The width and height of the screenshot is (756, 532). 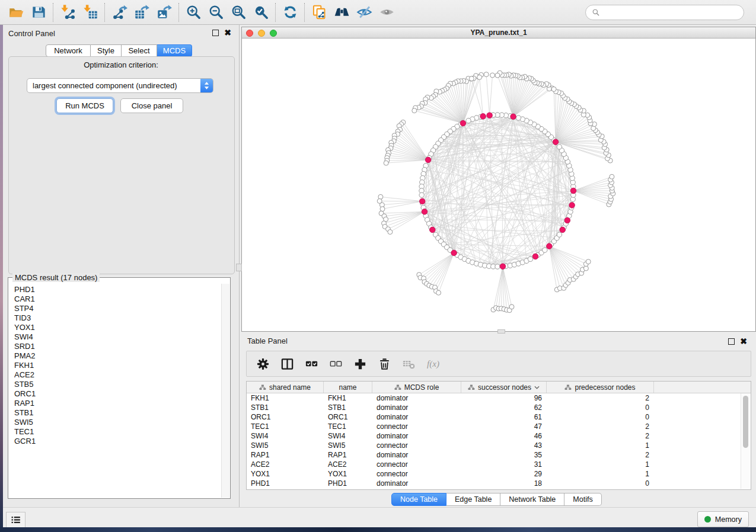 I want to click on delete-column-button, so click(x=384, y=364).